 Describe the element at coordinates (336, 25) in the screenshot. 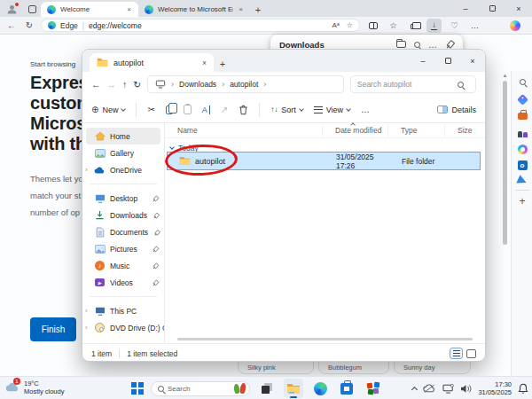

I see `read-aloud-icon: Aᵃ` at that location.